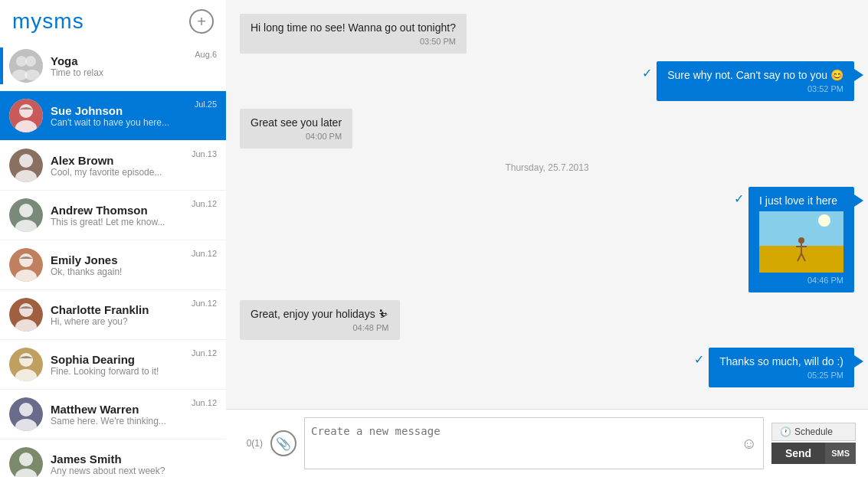 Image resolution: width=868 pixels, height=477 pixels. Describe the element at coordinates (547, 168) in the screenshot. I see `day-separator: Thursday, 25.7.2013` at that location.